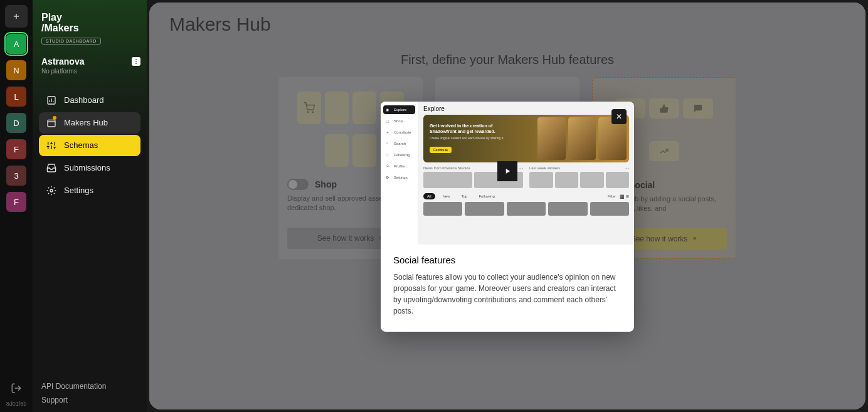  I want to click on banner-headline: Get involved in the creation of Shadowfr…, so click(467, 129).